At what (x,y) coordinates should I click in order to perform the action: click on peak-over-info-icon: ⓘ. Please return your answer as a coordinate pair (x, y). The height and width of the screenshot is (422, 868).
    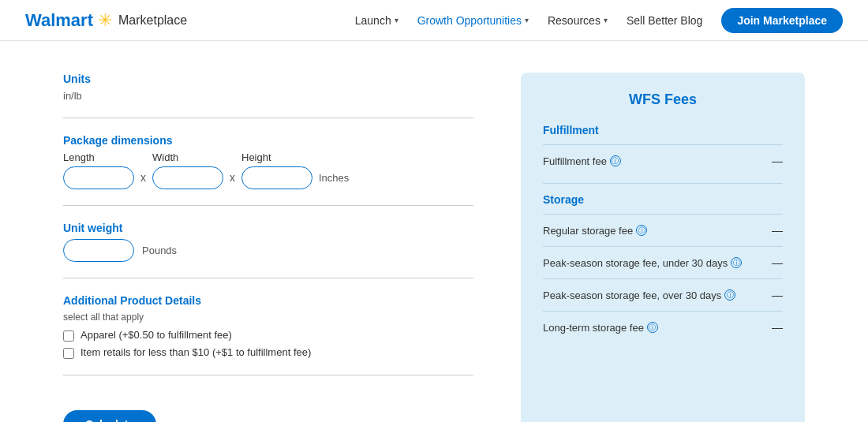
    Looking at the image, I should click on (730, 295).